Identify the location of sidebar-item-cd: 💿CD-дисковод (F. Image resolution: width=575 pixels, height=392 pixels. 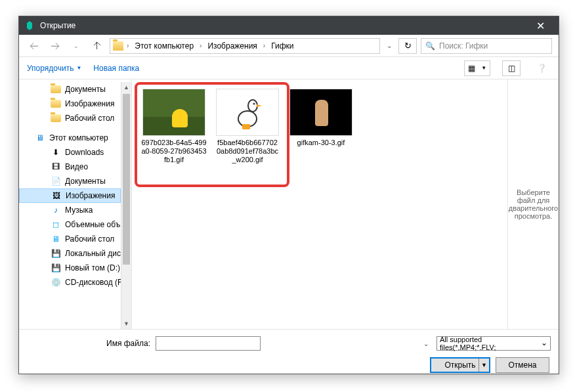
(70, 282).